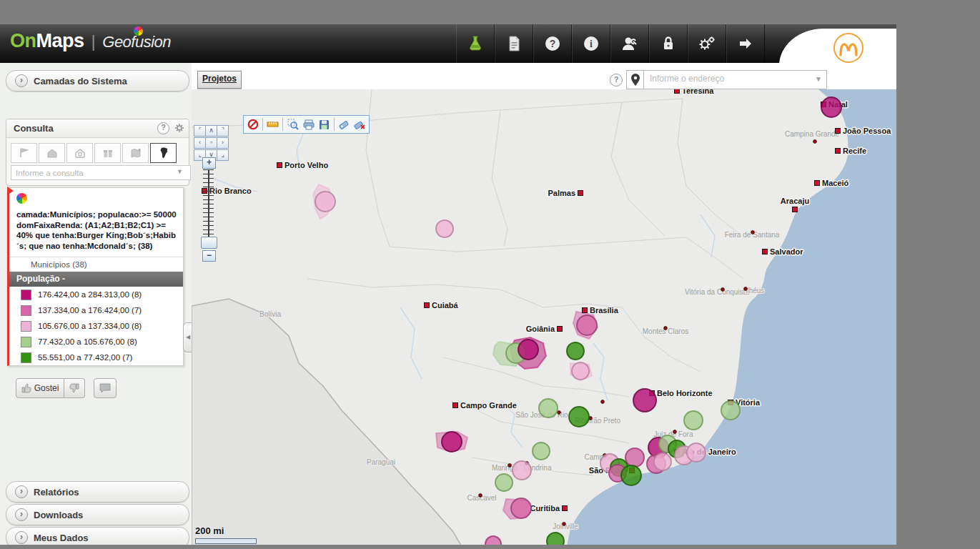 The image size is (980, 549). Describe the element at coordinates (40, 388) in the screenshot. I see `like-button: Gostei` at that location.